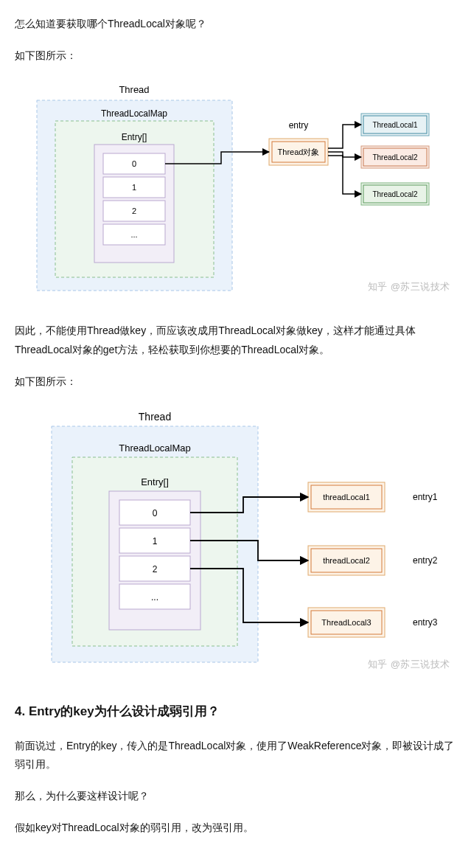 Image resolution: width=471 pixels, height=868 pixels. Describe the element at coordinates (346, 560) in the screenshot. I see `threadlocal-2: threadLocal2` at that location.